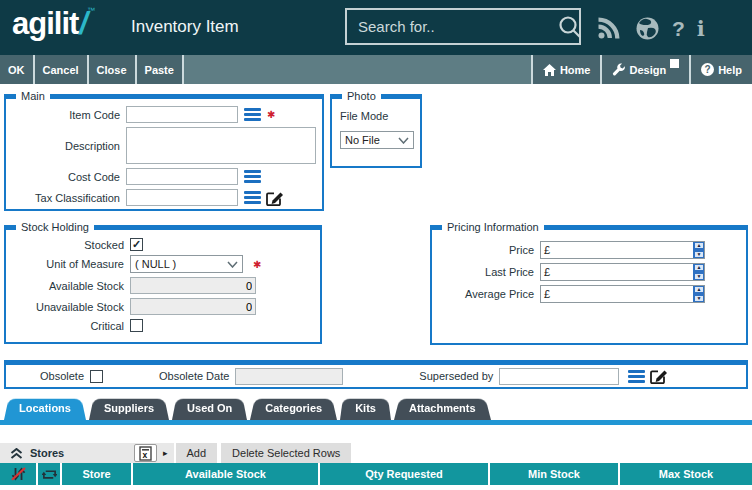  Describe the element at coordinates (113, 70) in the screenshot. I see `close-button: Close` at that location.